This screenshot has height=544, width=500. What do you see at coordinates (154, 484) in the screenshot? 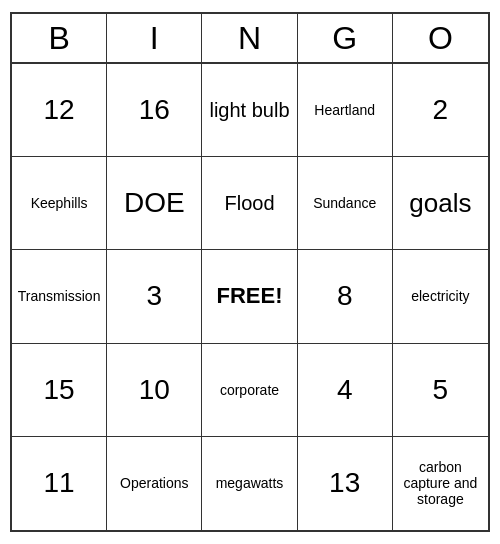
I see `bingo-cell: Operations` at bounding box center [154, 484].